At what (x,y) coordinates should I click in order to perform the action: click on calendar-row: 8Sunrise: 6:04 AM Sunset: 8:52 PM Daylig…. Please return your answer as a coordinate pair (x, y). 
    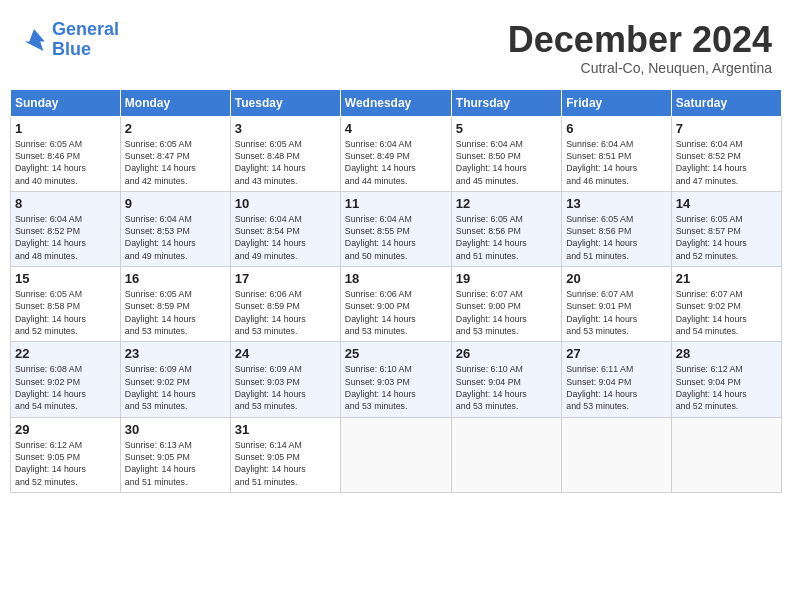
    Looking at the image, I should click on (396, 228).